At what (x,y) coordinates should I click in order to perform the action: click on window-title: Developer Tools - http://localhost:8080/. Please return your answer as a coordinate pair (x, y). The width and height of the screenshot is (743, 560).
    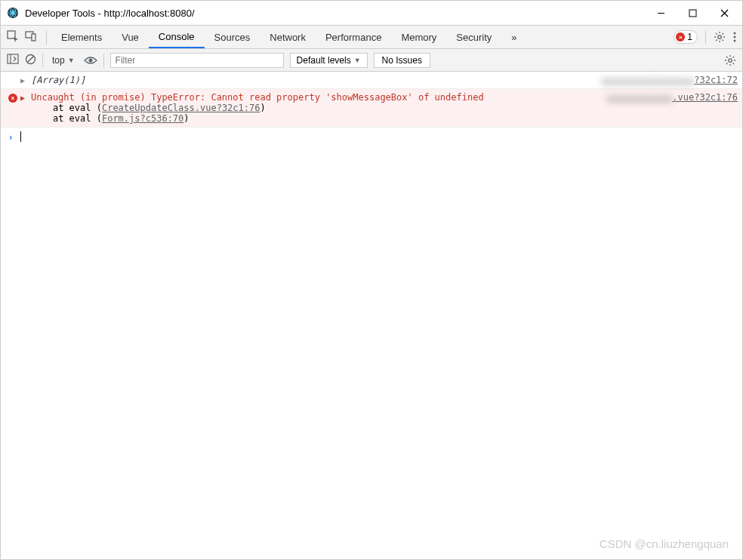
    Looking at the image, I should click on (338, 14).